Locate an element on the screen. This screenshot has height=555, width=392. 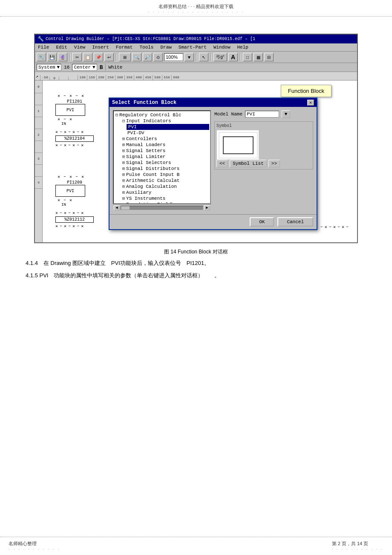
menu-insert: Insert is located at coordinates (101, 47).